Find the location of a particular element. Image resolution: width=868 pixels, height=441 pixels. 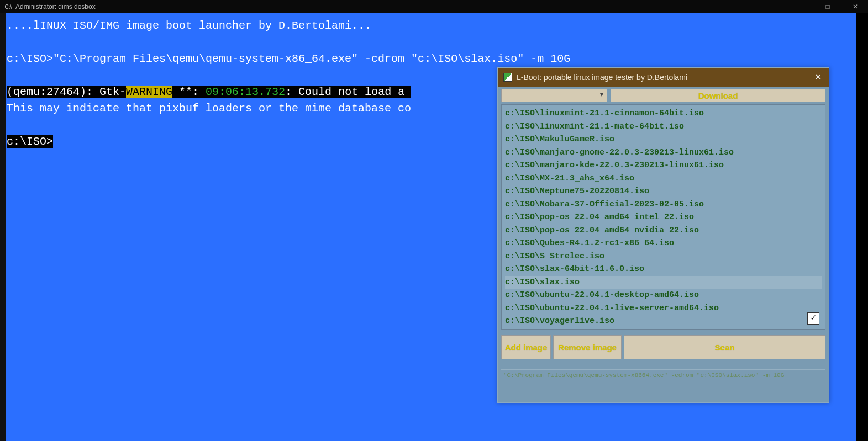

minimize-button: — is located at coordinates (800, 7).